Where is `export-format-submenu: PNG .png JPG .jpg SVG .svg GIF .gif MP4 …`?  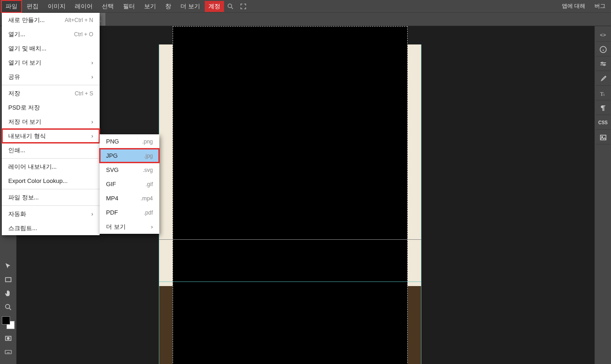 export-format-submenu: PNG .png JPG .jpg SVG .svg GIF .gif MP4 … is located at coordinates (129, 184).